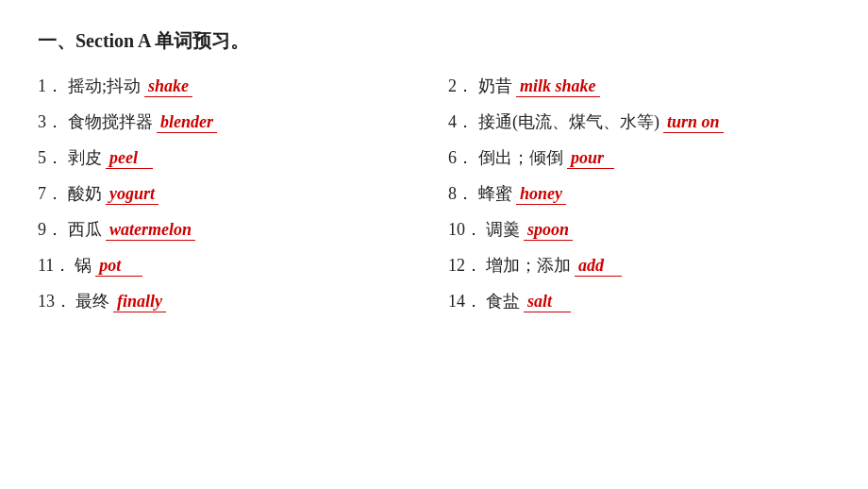 This screenshot has height=489, width=868. Describe the element at coordinates (110, 122) in the screenshot. I see `item-chinese: 食物搅拌器` at that location.